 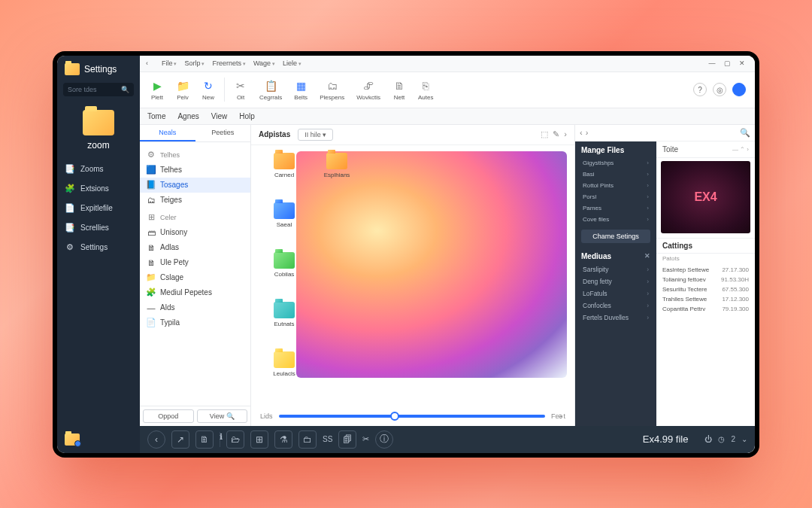 I want to click on menubar-item: Holp, so click(x=247, y=116).